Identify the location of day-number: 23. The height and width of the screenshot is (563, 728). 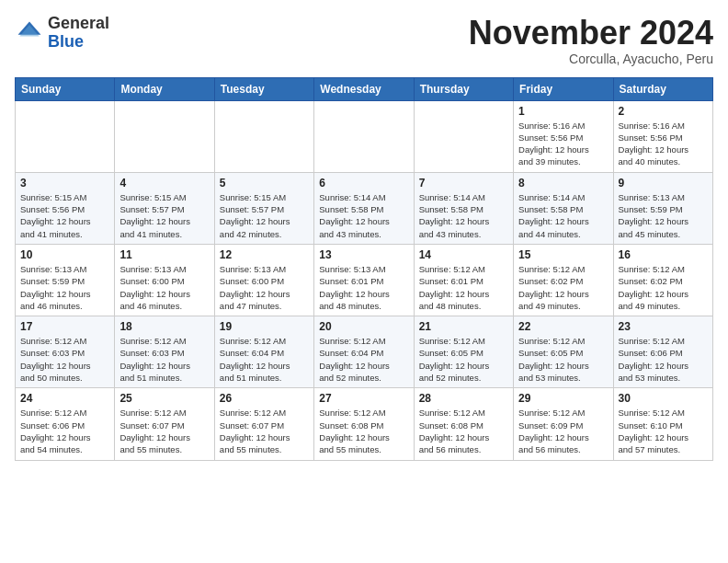
(664, 327).